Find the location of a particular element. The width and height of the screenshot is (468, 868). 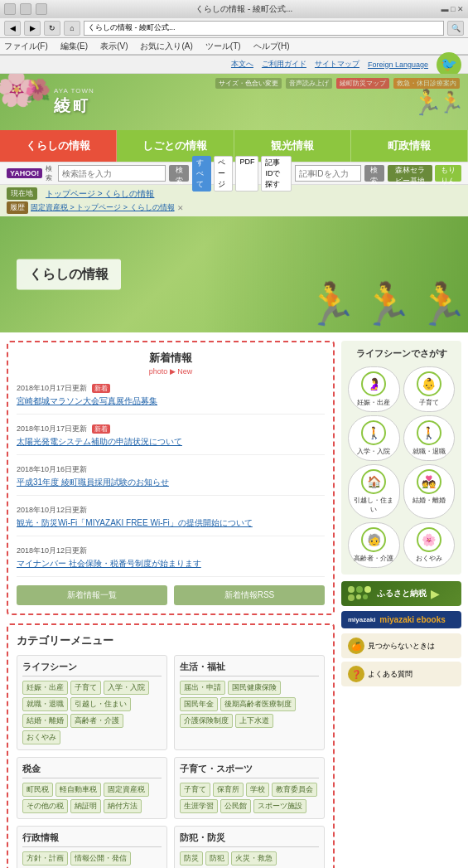

search-opt-all: すべて is located at coordinates (202, 174).